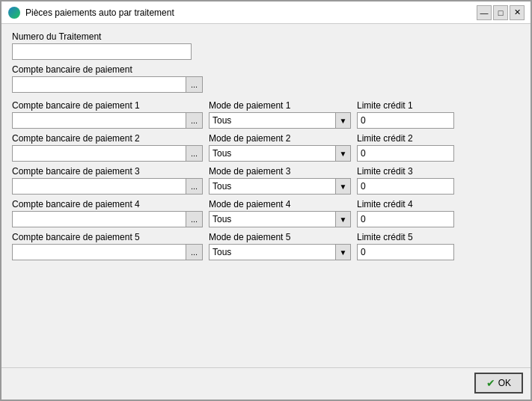  I want to click on compte-label-5: Compte bancaire de paiement 5, so click(108, 237).